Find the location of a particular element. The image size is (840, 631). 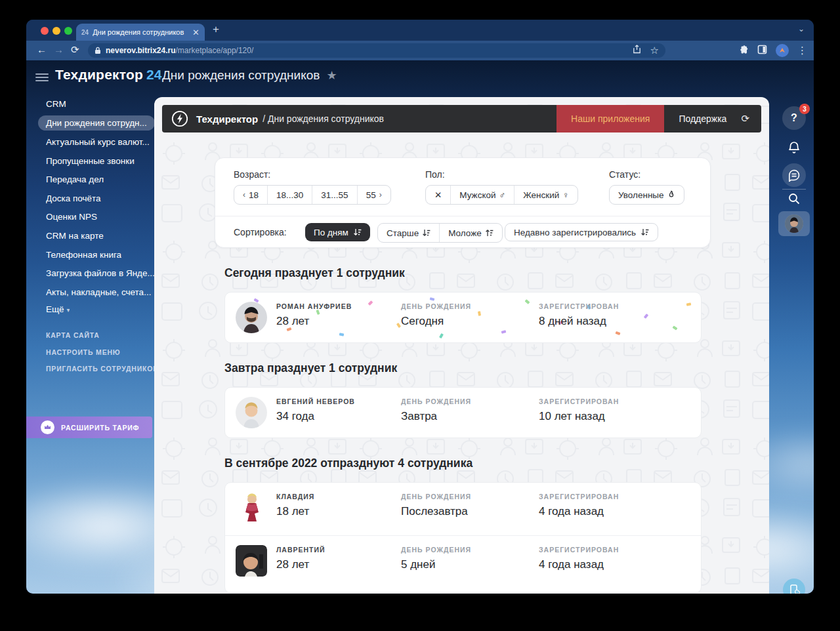

search-icon is located at coordinates (794, 199).